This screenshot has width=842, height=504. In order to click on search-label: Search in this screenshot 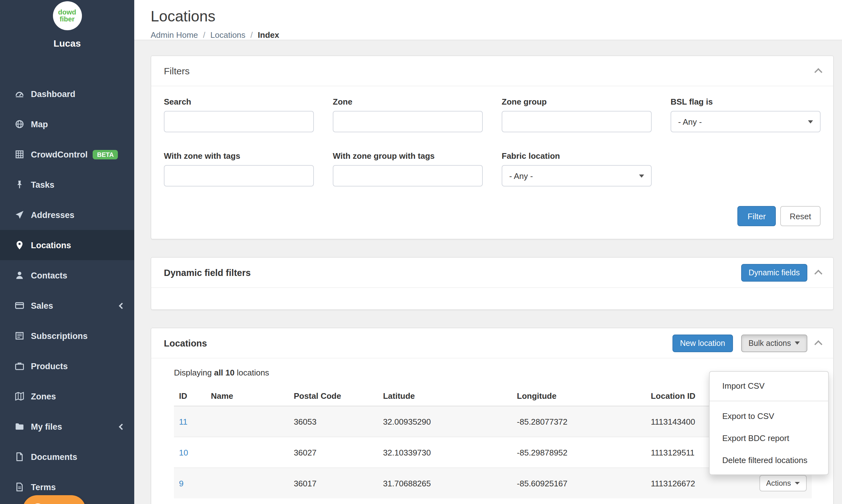, I will do `click(239, 102)`.